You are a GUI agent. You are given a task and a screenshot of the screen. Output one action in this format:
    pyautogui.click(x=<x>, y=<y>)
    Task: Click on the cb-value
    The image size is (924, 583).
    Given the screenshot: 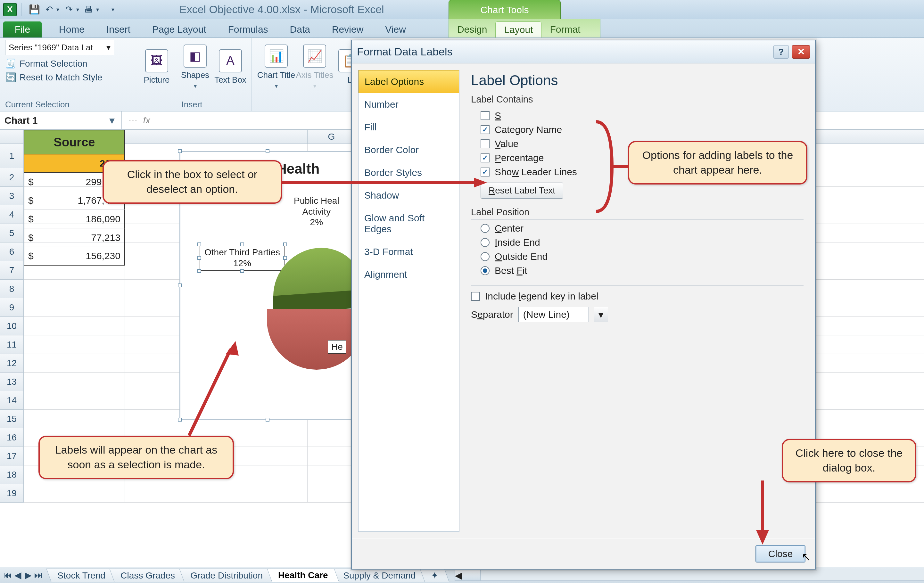 What is the action you would take?
    pyautogui.click(x=485, y=144)
    